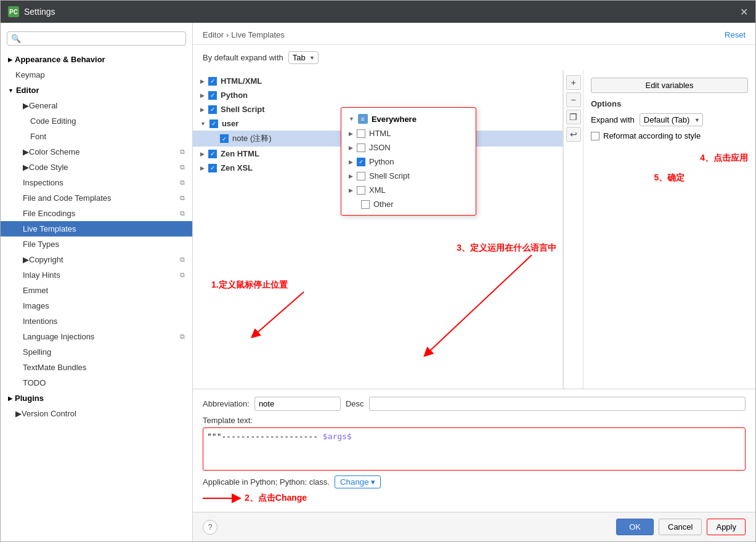 The image size is (756, 542). Describe the element at coordinates (298, 404) in the screenshot. I see `abbreviation-input` at that location.